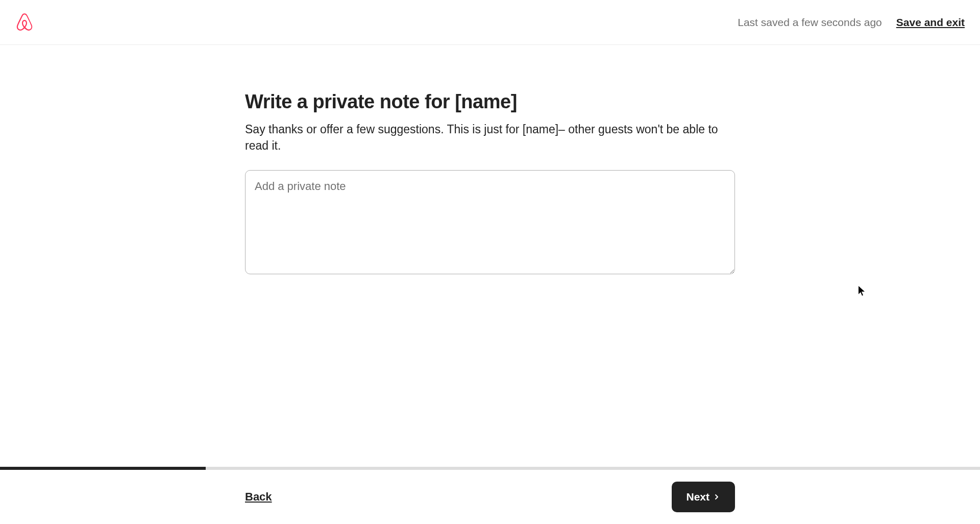 This screenshot has height=524, width=980. I want to click on header: Last saved a few seconds ago Save and ex…, so click(490, 22).